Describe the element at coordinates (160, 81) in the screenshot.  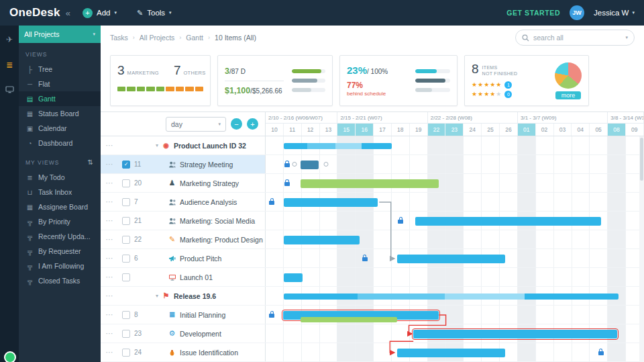
I see `kpi-card-assignees: 3 MARKETING 7 OTHERS` at that location.